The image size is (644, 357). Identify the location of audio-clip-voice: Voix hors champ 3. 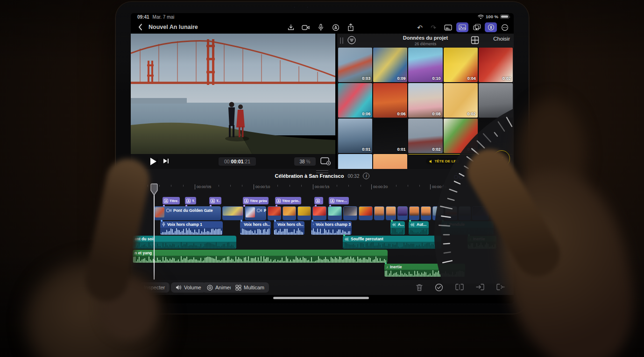
(332, 228).